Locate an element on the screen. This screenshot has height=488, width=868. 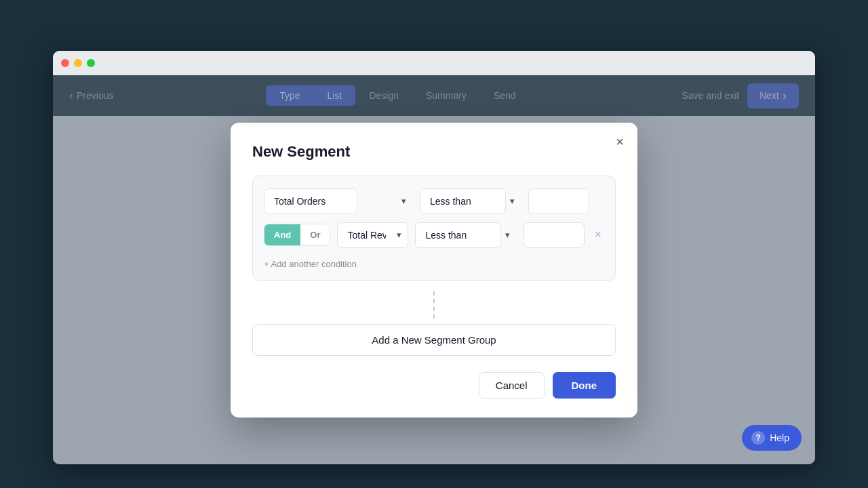
condition1-field-chevron-icon: ▾ is located at coordinates (404, 201).